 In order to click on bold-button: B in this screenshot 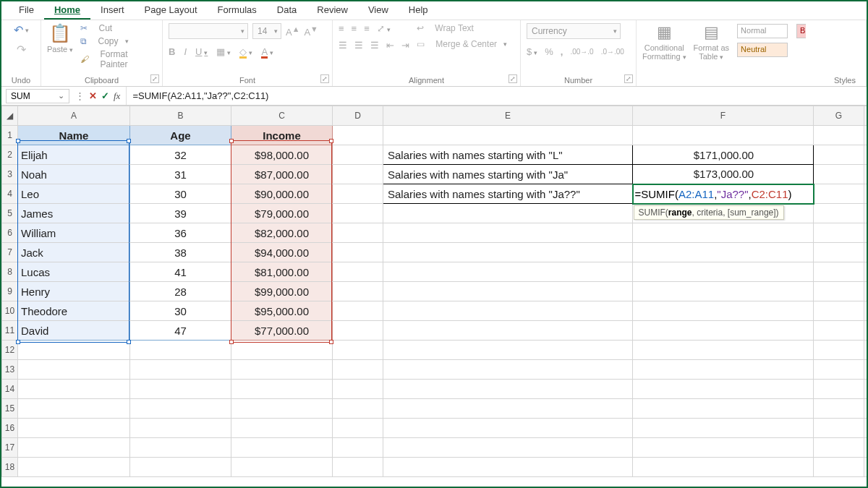, I will do `click(172, 52)`.